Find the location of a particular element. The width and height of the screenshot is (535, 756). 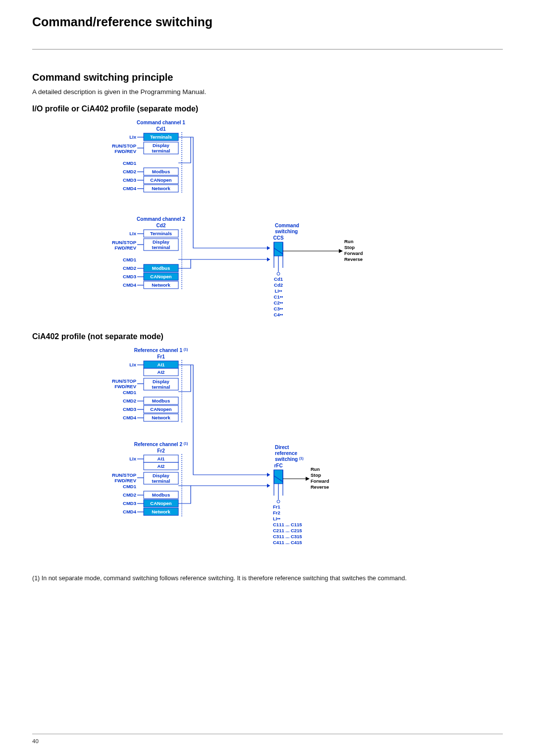

svg-text: C1•• is located at coordinates (278, 297).